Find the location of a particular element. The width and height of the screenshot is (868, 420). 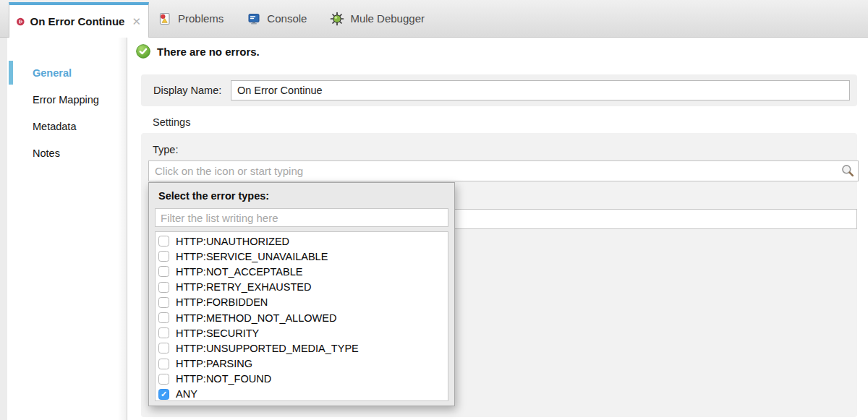

tab-label: Mule Debugger is located at coordinates (388, 19).